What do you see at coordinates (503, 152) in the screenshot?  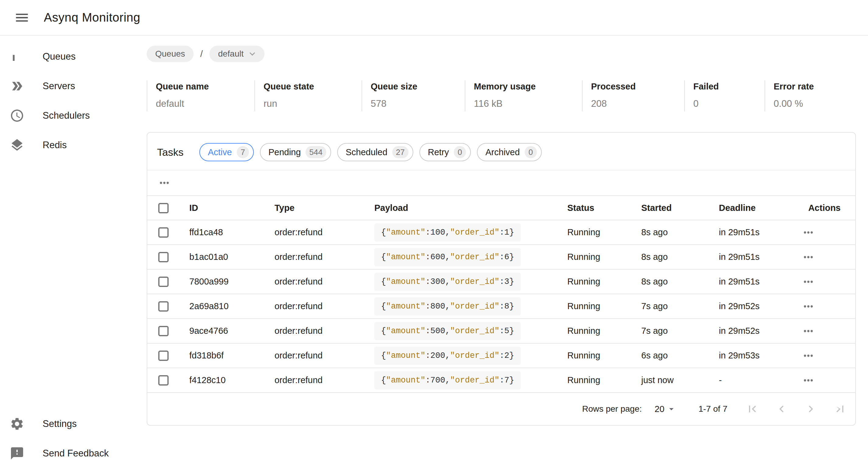 I see `tab-label: Archived` at bounding box center [503, 152].